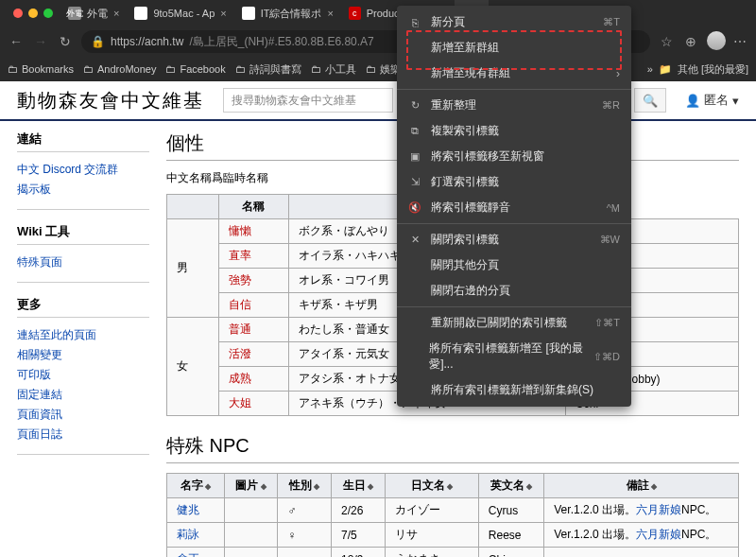  I want to click on context-menu-item: ↻重新整理⌘R, so click(514, 106).